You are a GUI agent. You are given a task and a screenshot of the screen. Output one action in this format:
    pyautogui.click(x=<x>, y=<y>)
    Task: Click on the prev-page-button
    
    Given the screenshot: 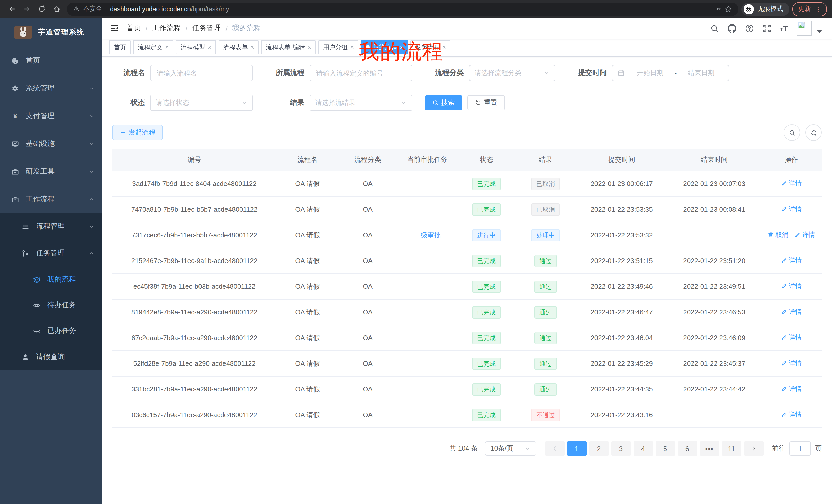 What is the action you would take?
    pyautogui.click(x=554, y=449)
    